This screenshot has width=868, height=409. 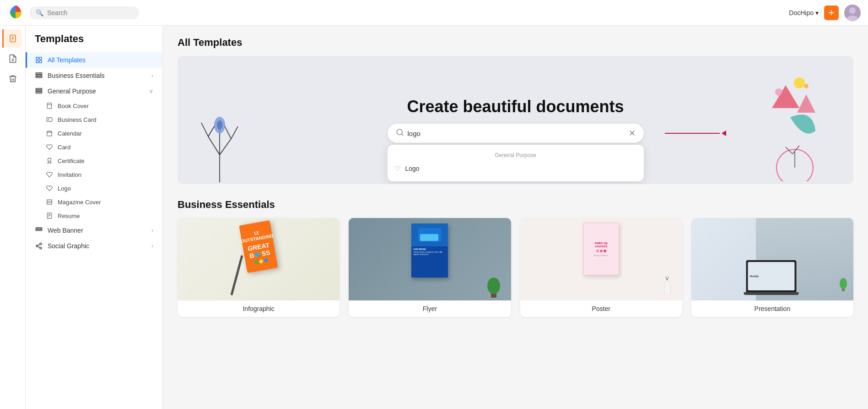 I want to click on card-label-poster: Poster, so click(x=601, y=309).